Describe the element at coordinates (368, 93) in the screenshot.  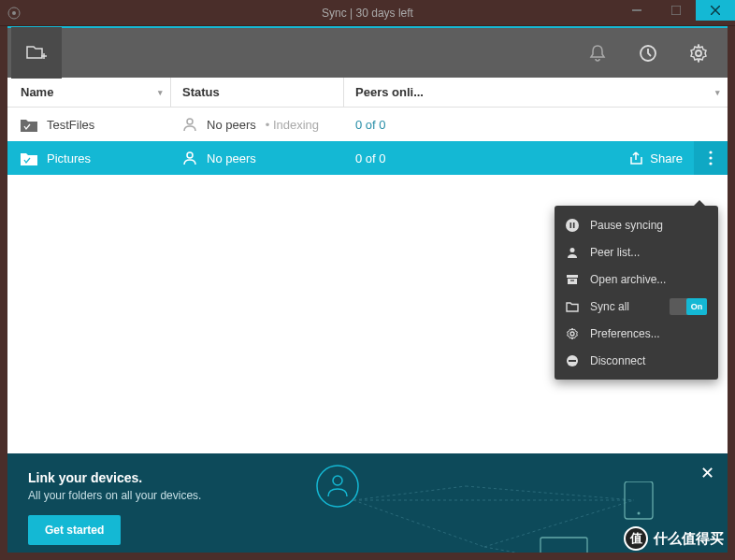
I see `column-headers: Name▾ Status Peers onli...▾` at that location.